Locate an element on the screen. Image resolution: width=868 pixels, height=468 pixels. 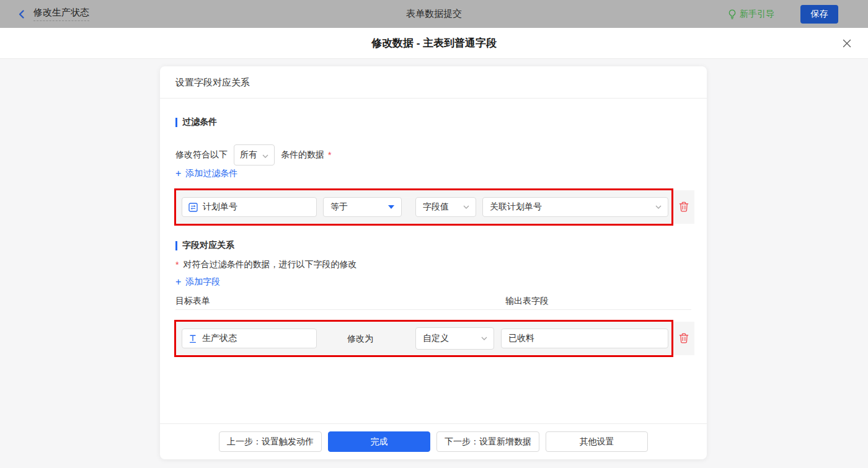
condition-prefix-label: 修改符合以下 is located at coordinates (202, 155).